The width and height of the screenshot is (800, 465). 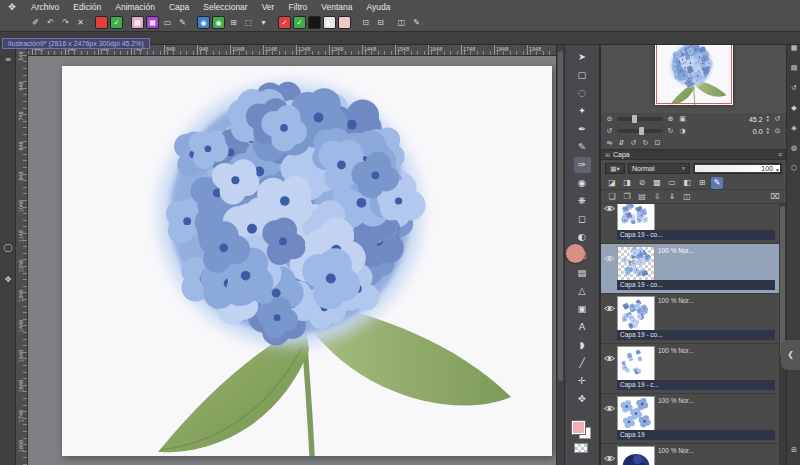 What do you see at coordinates (690, 454) in the screenshot?
I see `layer-row-6: 100 % Nor...` at bounding box center [690, 454].